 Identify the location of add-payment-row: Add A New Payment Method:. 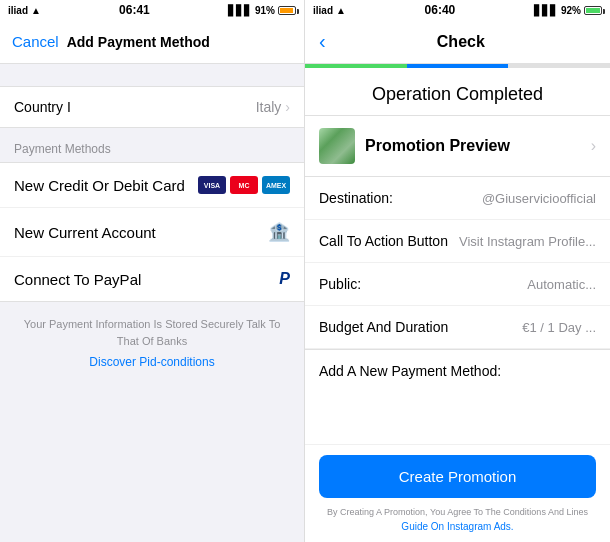
(458, 370).